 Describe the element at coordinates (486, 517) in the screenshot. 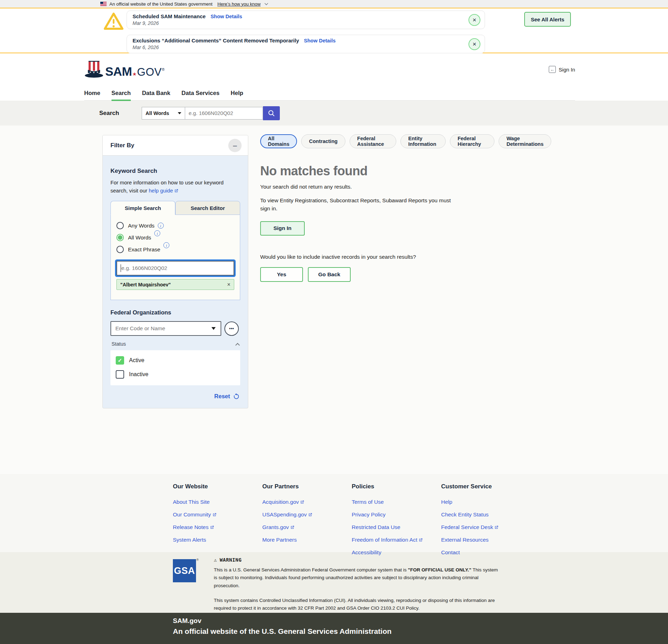

I see `footer-col-customer-service: Customer Service Help Check Entity Statu…` at that location.